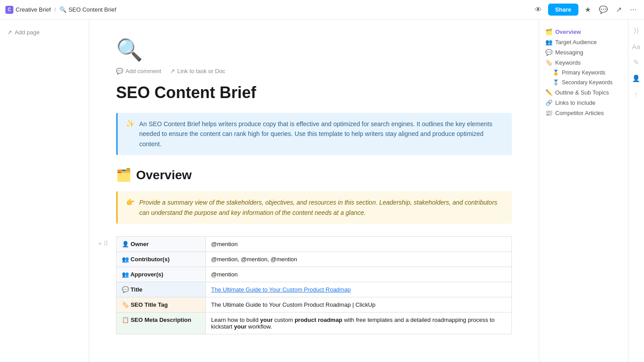 This screenshot has width=644, height=362. I want to click on toc-item-primary-keywords: 🥇 Primary Keywords, so click(584, 73).